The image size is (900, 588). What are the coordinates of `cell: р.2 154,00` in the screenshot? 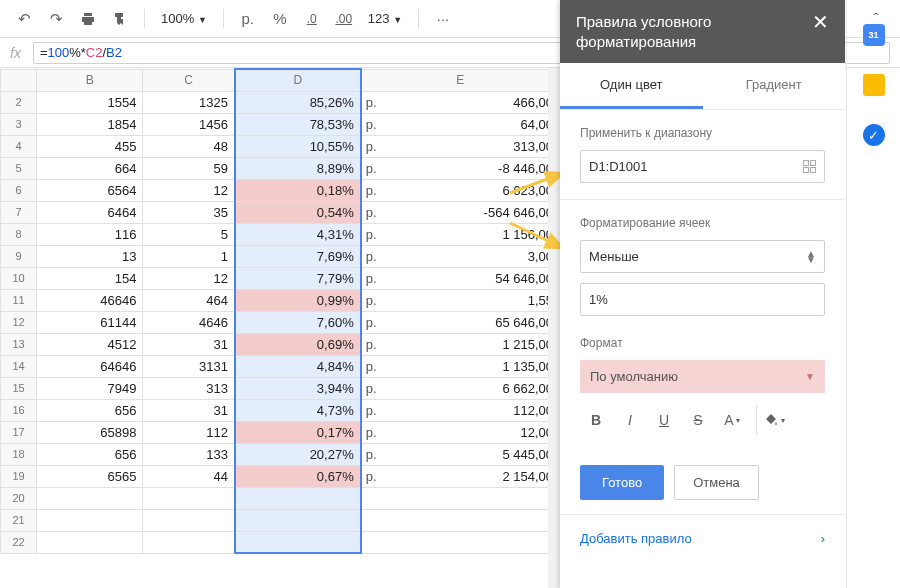 It's located at (460, 476).